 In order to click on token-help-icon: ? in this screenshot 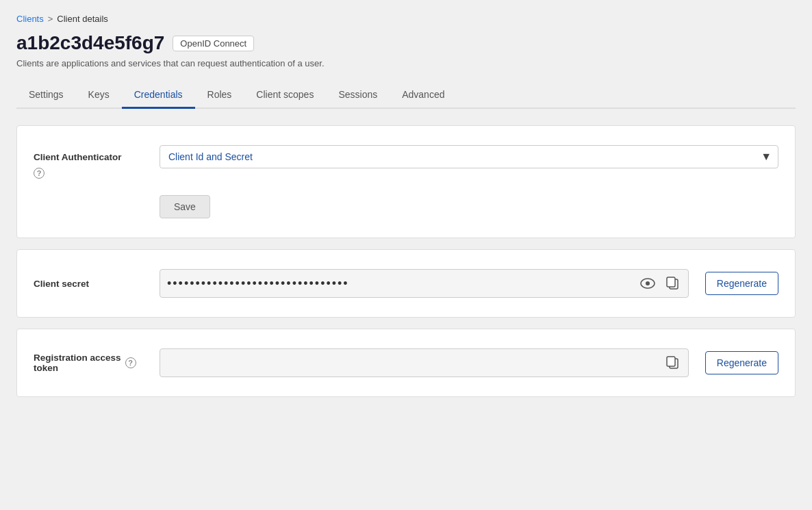, I will do `click(131, 363)`.